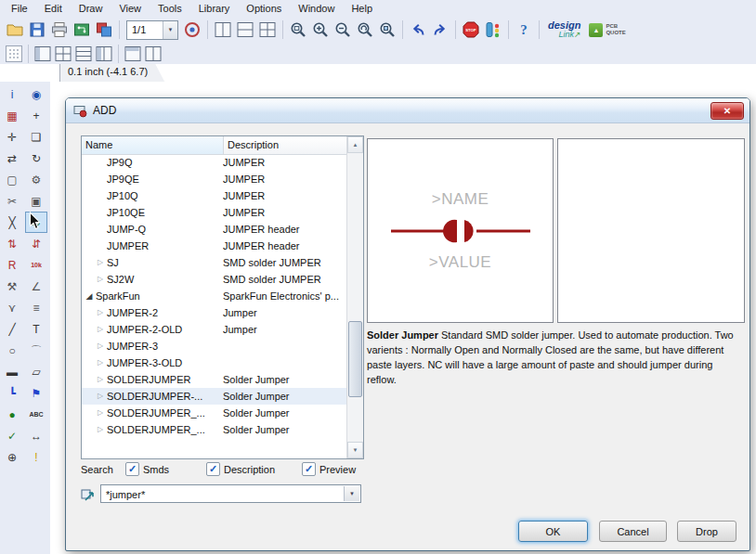 This screenshot has height=554, width=756. Describe the element at coordinates (12, 180) in the screenshot. I see `group-icon: ▢` at that location.